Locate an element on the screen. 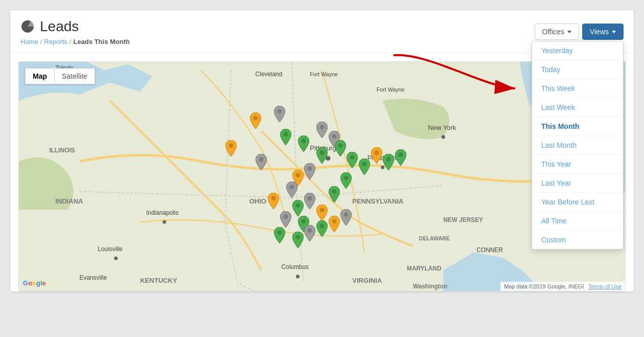 The width and height of the screenshot is (644, 337). header-right: Offices Views YesterdayTodayThis WeekLas… is located at coordinates (579, 32).